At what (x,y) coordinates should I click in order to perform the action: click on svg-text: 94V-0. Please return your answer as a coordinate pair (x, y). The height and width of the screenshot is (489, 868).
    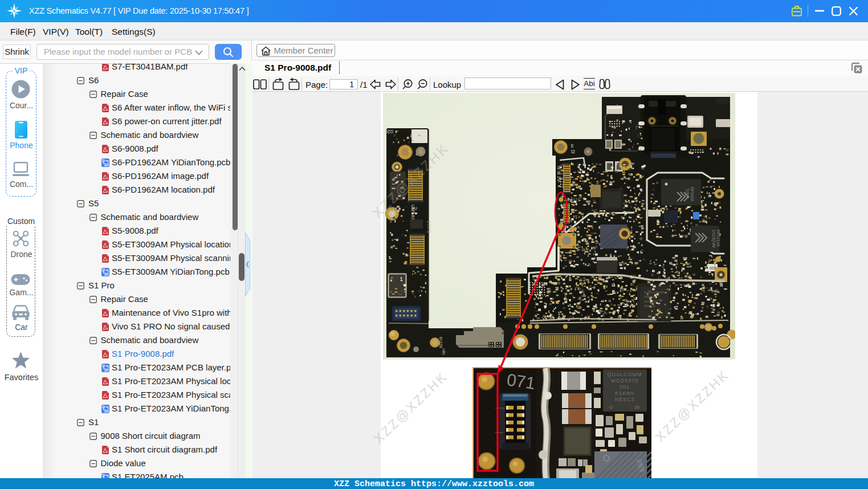
    Looking at the image, I should click on (429, 227).